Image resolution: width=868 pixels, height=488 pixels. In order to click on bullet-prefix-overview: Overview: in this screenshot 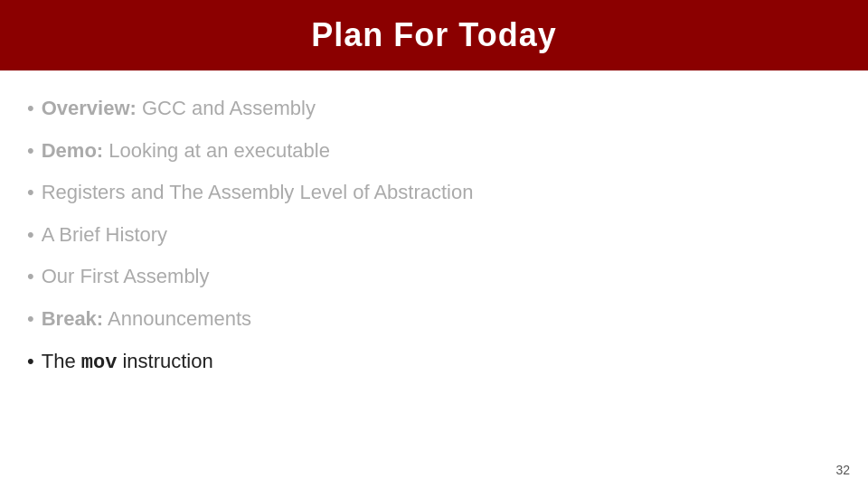, I will do `click(89, 108)`.